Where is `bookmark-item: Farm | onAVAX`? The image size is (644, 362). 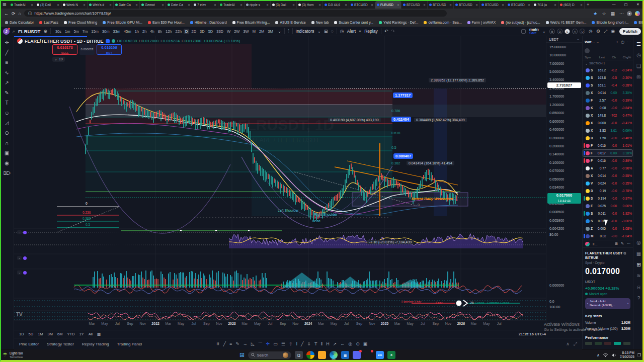 bookmark-item: Farm | onAVAX is located at coordinates (481, 22).